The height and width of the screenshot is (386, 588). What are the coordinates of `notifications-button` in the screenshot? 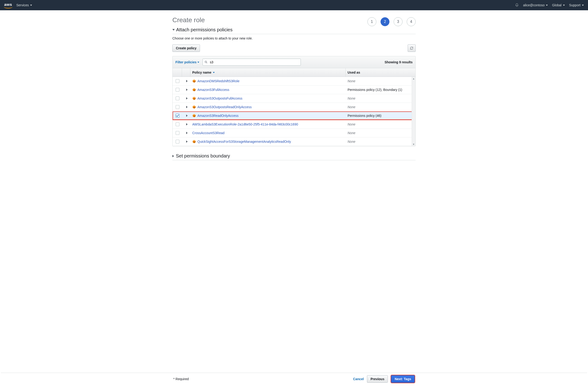 It's located at (517, 5).